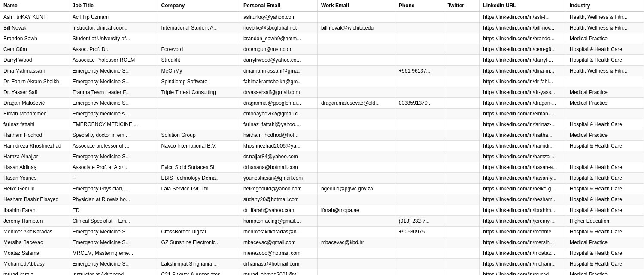 The image size is (644, 275). Describe the element at coordinates (278, 243) in the screenshot. I see `cell-personalEmail: mbacevac@gmail.com` at that location.